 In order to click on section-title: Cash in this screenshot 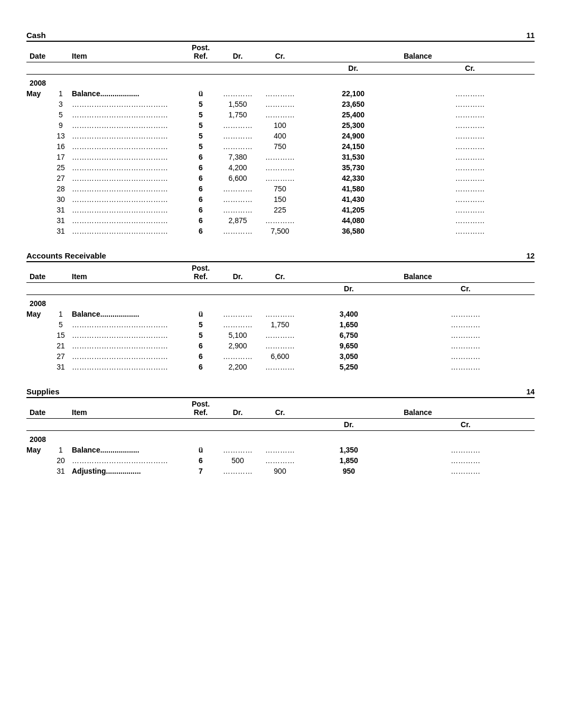, I will do `click(36, 35)`.